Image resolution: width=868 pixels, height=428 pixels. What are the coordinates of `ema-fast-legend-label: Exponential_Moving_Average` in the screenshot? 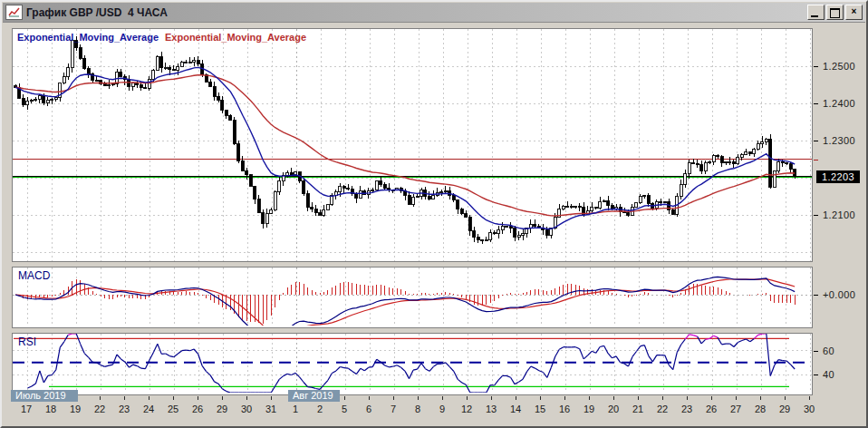 It's located at (88, 37).